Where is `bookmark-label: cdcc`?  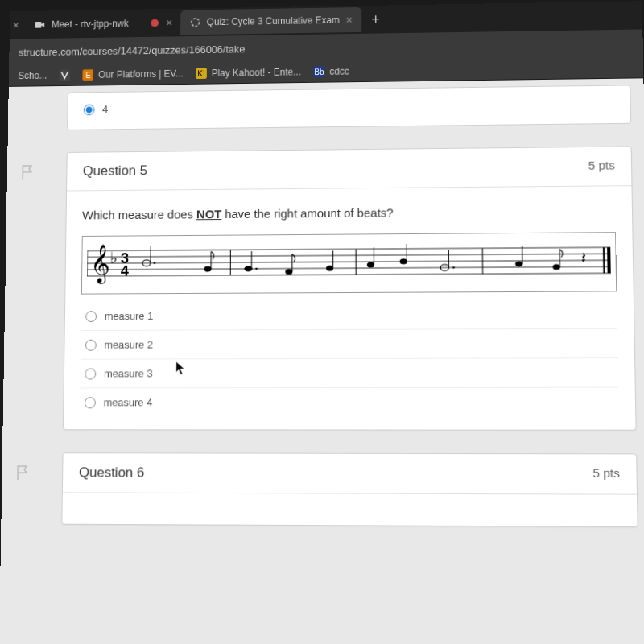 bookmark-label: cdcc is located at coordinates (339, 72).